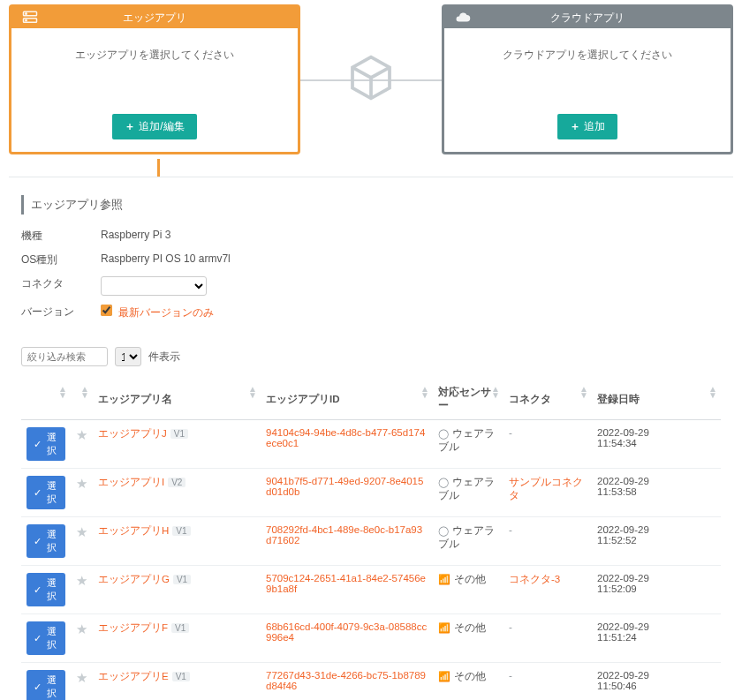  What do you see at coordinates (371, 493) in the screenshot?
I see `table-row: ✓選択★エッジアプリIV29041b7f5-d771-49ed-9207-8e4…` at bounding box center [371, 493].